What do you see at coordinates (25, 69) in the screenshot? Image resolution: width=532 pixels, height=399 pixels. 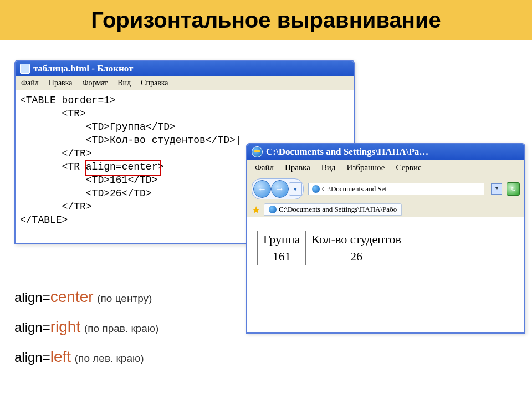 I see `notepad-icon` at bounding box center [25, 69].